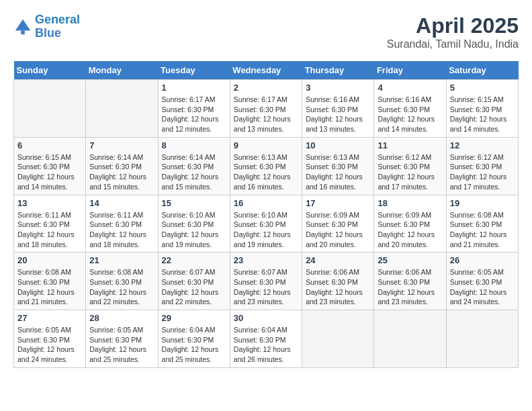 This screenshot has width=532, height=411. Describe the element at coordinates (482, 109) in the screenshot. I see `calendar-cell: 5Sunrise: 6:15 AM Sunset: 6:30 PM Daylig…` at that location.